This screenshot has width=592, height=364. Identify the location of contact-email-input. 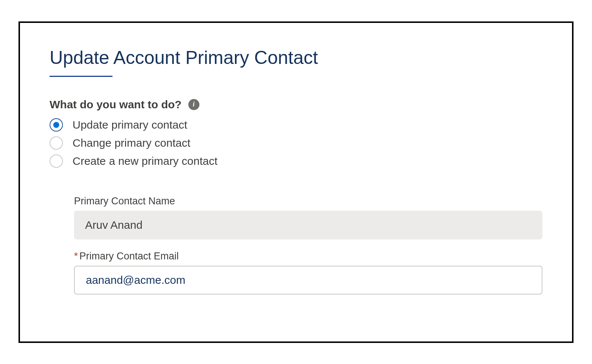
(308, 280).